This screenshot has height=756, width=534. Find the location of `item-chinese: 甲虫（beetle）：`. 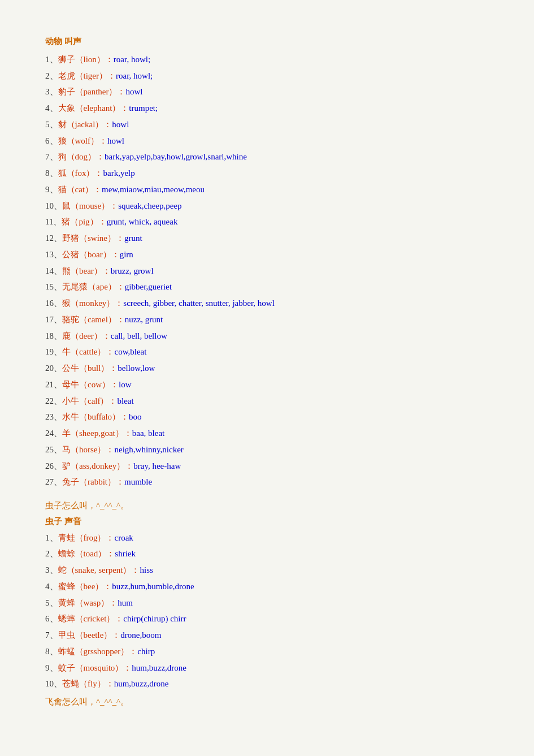

item-chinese: 甲虫（beetle）： is located at coordinates (89, 635).